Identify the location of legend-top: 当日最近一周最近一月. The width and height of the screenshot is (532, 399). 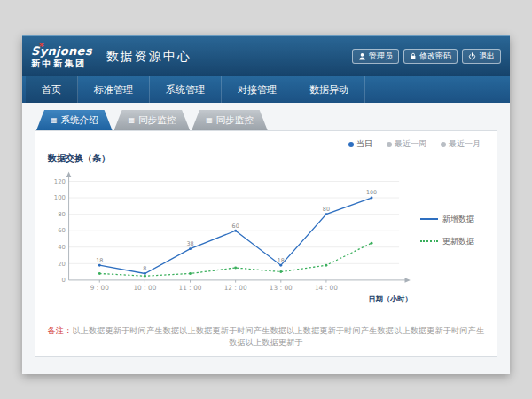
(263, 144).